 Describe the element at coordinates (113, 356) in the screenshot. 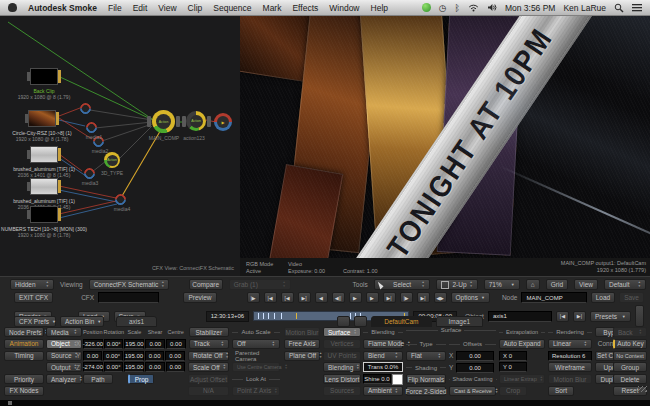

I see `y-rotation-field: 0.00°` at that location.